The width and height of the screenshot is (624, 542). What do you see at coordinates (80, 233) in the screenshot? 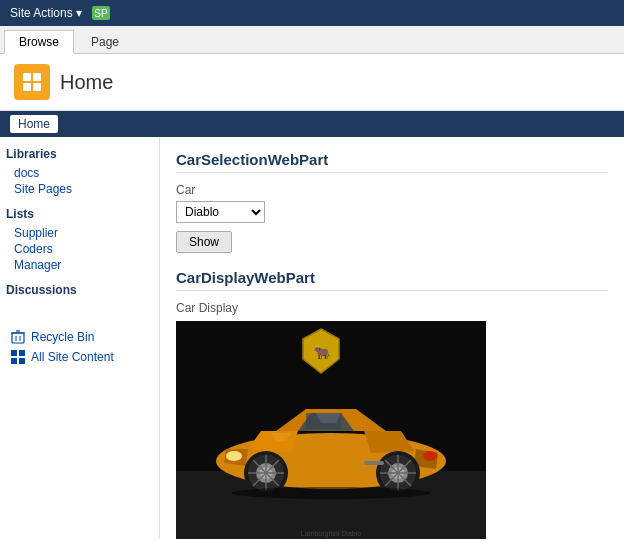
I see `sidebar-item-supplier: Supplier` at bounding box center [80, 233].